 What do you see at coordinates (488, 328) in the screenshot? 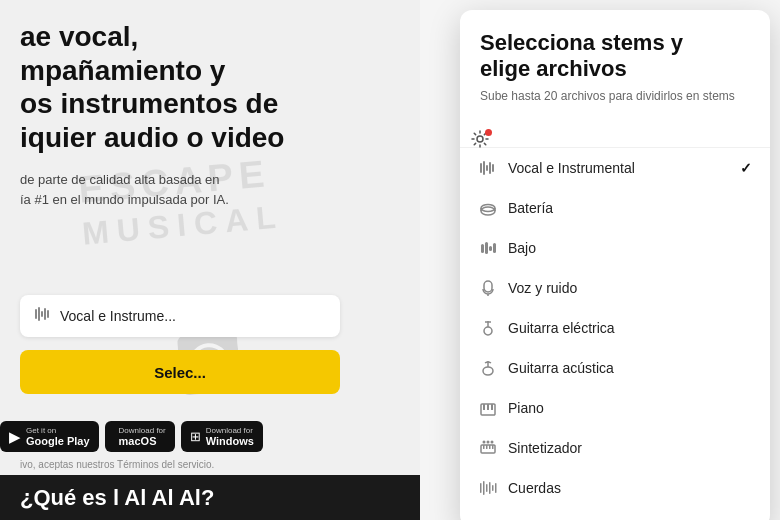
I see `stem-icon-guitar-e` at bounding box center [488, 328].